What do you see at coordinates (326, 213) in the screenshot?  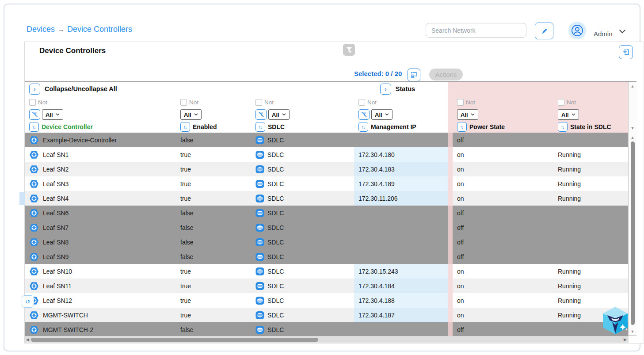 I see `table-row: Leaf SN6falseSDLCoff` at bounding box center [326, 213].